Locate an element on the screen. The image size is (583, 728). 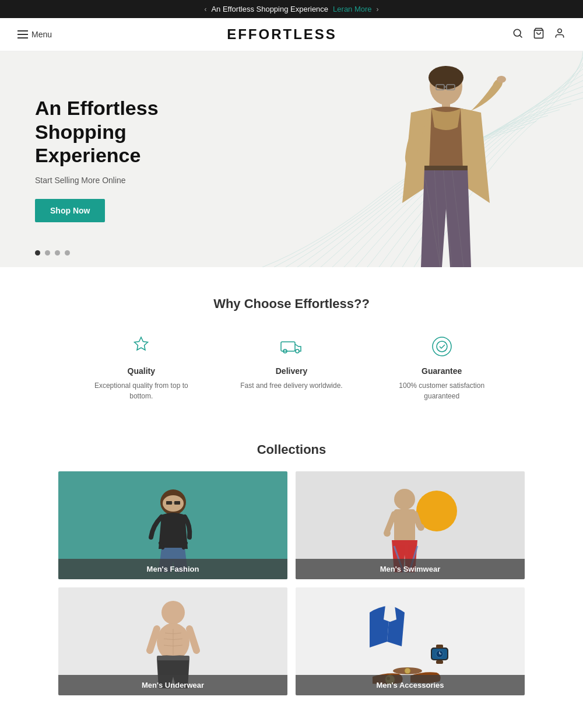
delivery-icon is located at coordinates (292, 346).